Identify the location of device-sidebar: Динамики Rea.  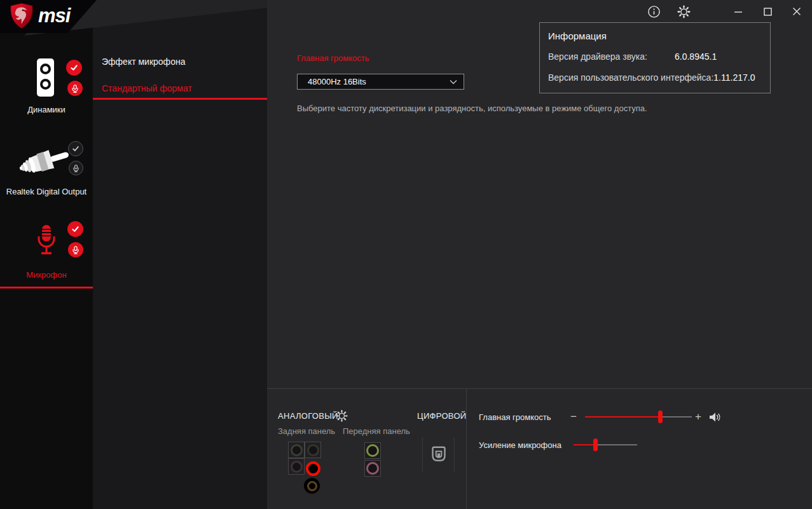
(46, 254).